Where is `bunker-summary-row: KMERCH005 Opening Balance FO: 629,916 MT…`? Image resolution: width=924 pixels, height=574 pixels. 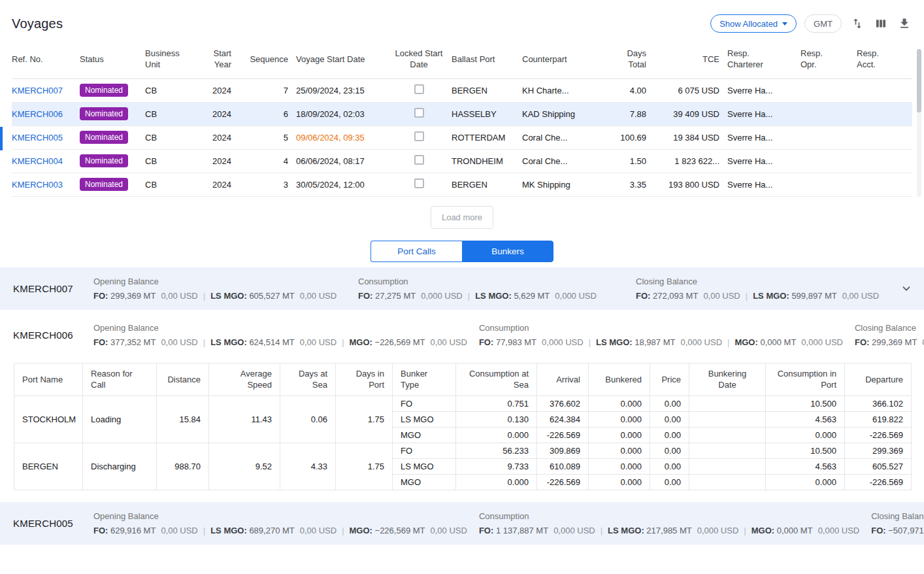 bunker-summary-row: KMERCH005 Opening Balance FO: 629,916 MT… is located at coordinates (462, 523).